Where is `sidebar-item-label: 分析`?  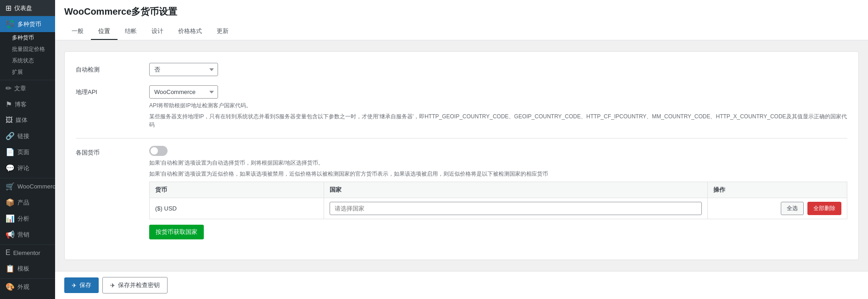 sidebar-item-label: 分析 is located at coordinates (23, 219).